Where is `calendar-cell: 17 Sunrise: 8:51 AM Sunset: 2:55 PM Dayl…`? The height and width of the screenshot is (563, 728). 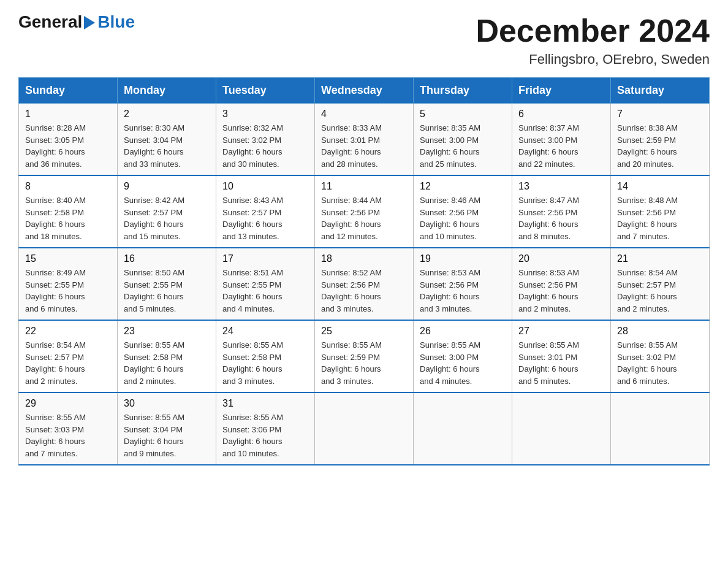
calendar-cell: 17 Sunrise: 8:51 AM Sunset: 2:55 PM Dayl… is located at coordinates (266, 284).